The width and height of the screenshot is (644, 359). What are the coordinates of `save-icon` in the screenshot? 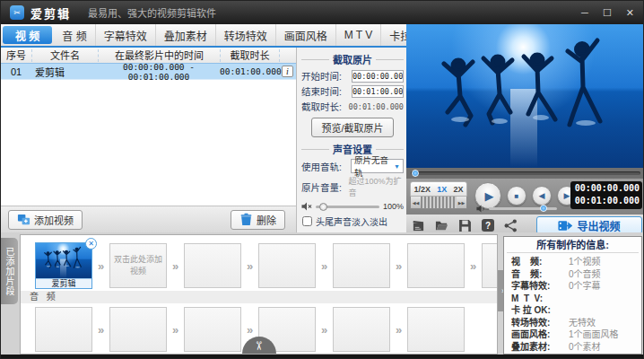 It's located at (465, 226).